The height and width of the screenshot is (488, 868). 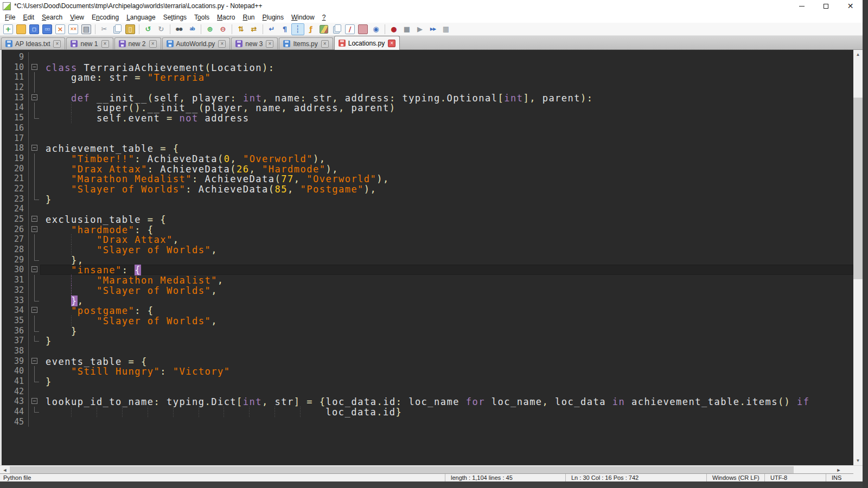 What do you see at coordinates (105, 17) in the screenshot?
I see `menu-encoding: Encoding` at bounding box center [105, 17].